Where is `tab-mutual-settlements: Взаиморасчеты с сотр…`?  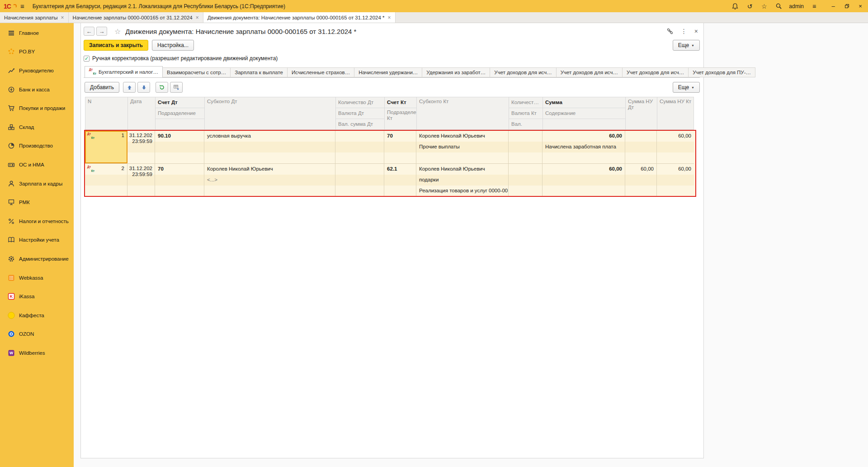 tab-mutual-settlements: Взаиморасчеты с сотр… is located at coordinates (197, 72).